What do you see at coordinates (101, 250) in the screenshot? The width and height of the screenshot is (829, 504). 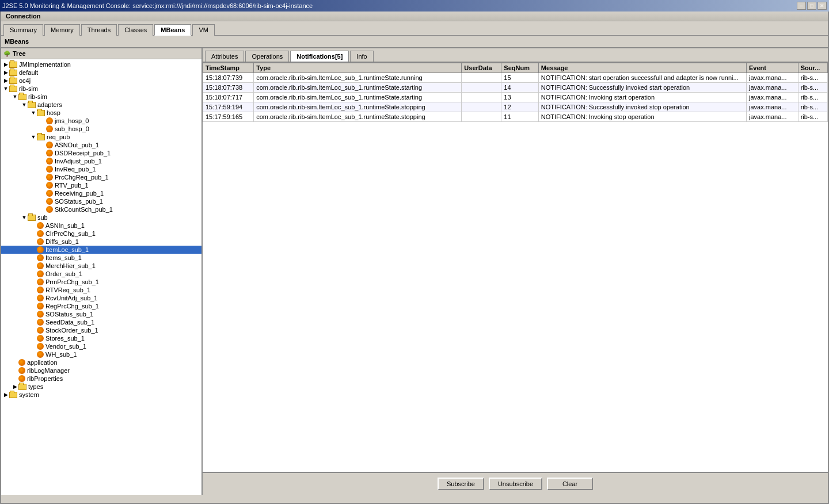 I see `tree-item-ItemLoc_sub_1: ItemLoc_sub_1` at bounding box center [101, 250].